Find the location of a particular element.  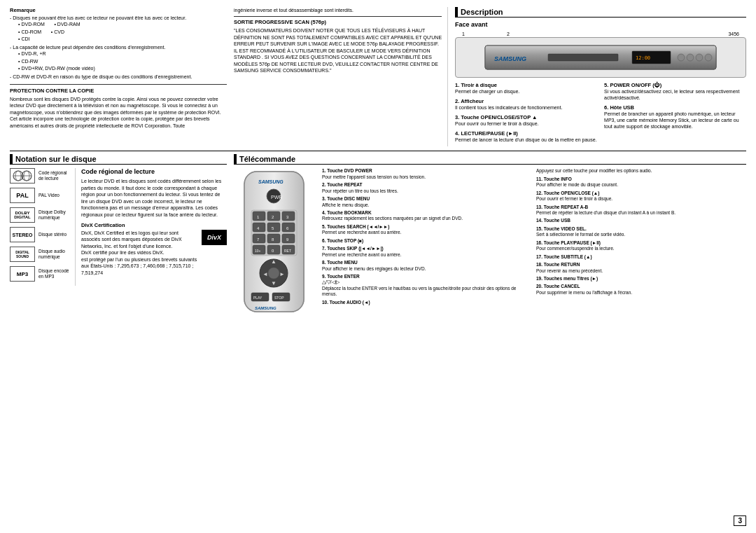

remarque-item: CD-ROM • CVD is located at coordinates (122, 32).